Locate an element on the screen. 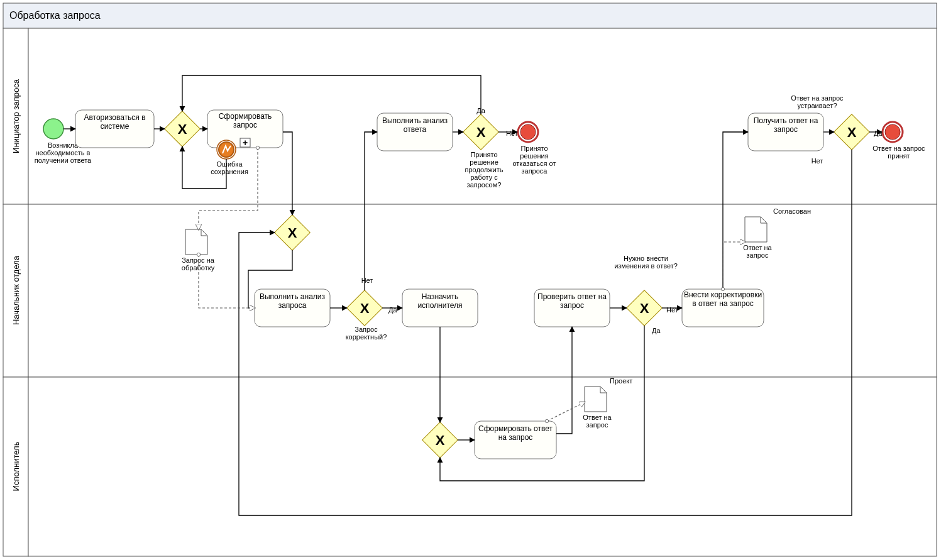  gw-correct-no: Нет is located at coordinates (367, 280).